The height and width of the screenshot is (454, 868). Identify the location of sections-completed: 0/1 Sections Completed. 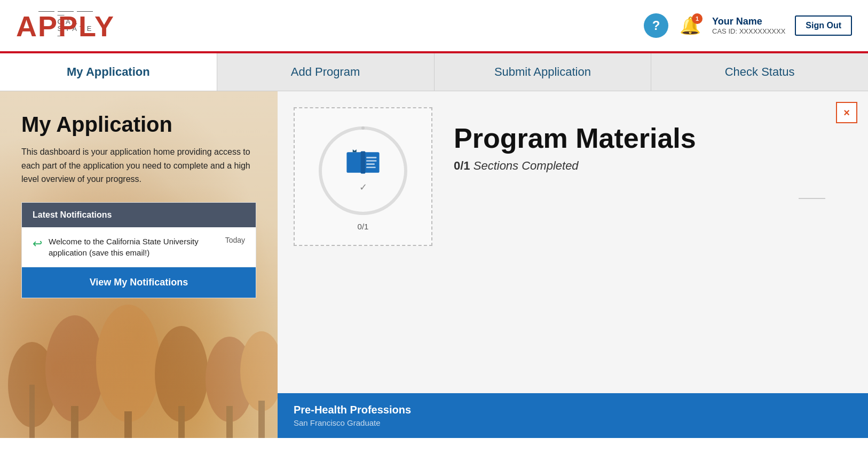
(653, 166).